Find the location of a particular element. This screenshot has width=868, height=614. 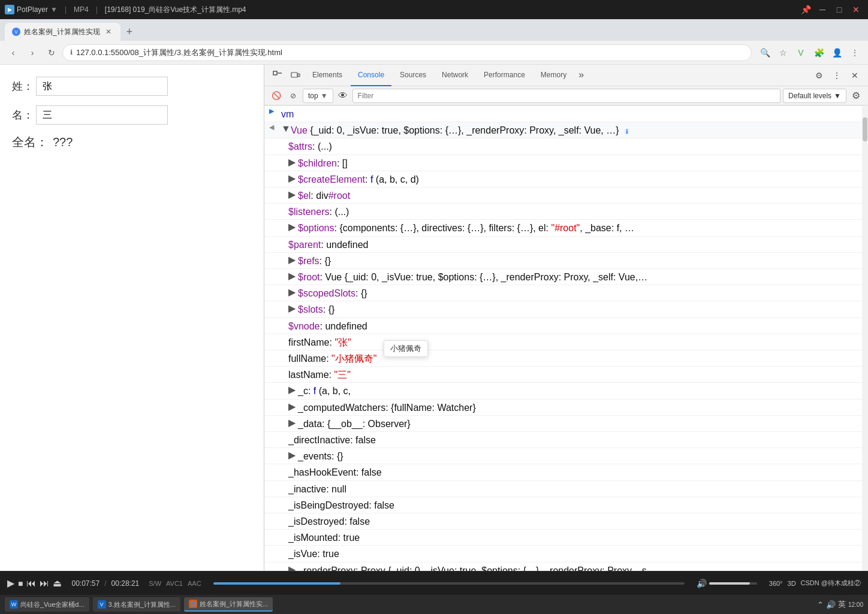

console-line-createelement: ▶ $createElement: f (a, b, c, d) is located at coordinates (563, 180).